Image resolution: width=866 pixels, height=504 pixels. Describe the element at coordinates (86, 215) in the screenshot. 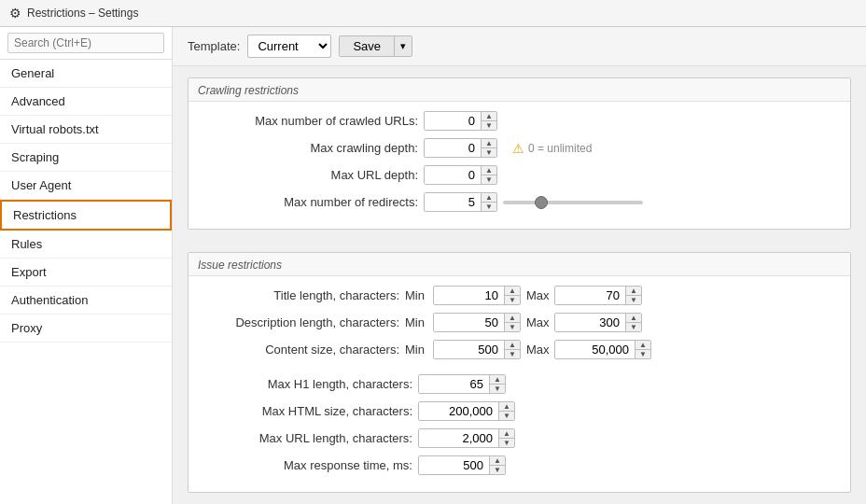

I see `sidebar-item-restrictions: Restrictions` at that location.